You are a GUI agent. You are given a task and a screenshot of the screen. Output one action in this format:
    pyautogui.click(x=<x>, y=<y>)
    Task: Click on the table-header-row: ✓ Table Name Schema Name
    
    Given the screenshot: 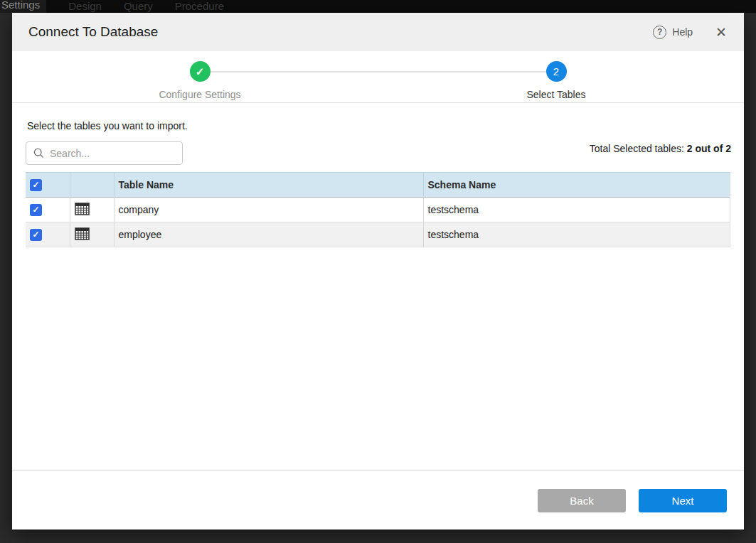 What is the action you would take?
    pyautogui.click(x=378, y=185)
    